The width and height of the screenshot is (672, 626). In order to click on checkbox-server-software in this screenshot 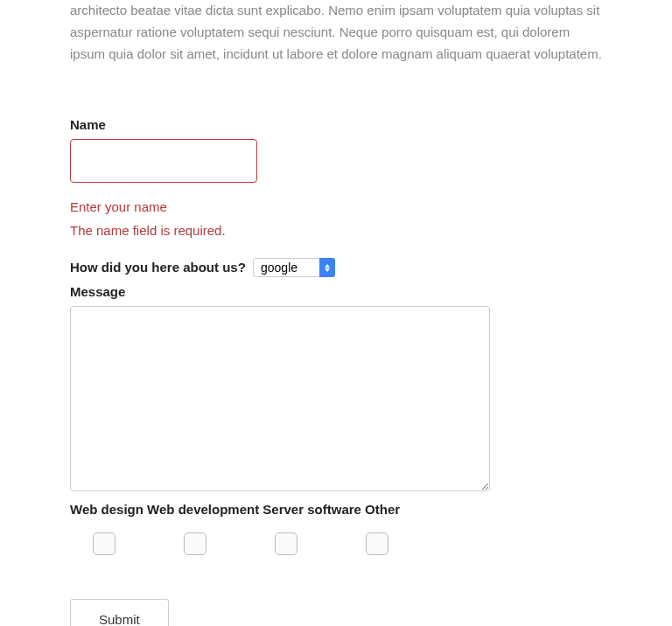, I will do `click(286, 544)`.